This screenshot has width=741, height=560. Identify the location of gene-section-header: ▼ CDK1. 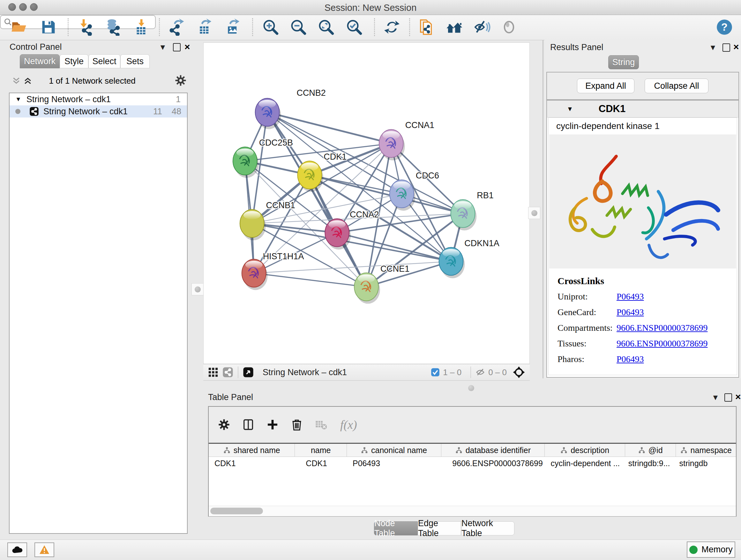
(643, 109).